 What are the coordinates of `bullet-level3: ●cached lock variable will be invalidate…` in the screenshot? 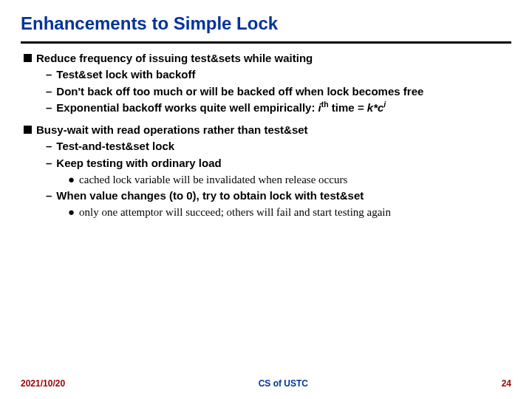 It's located at (266, 180).